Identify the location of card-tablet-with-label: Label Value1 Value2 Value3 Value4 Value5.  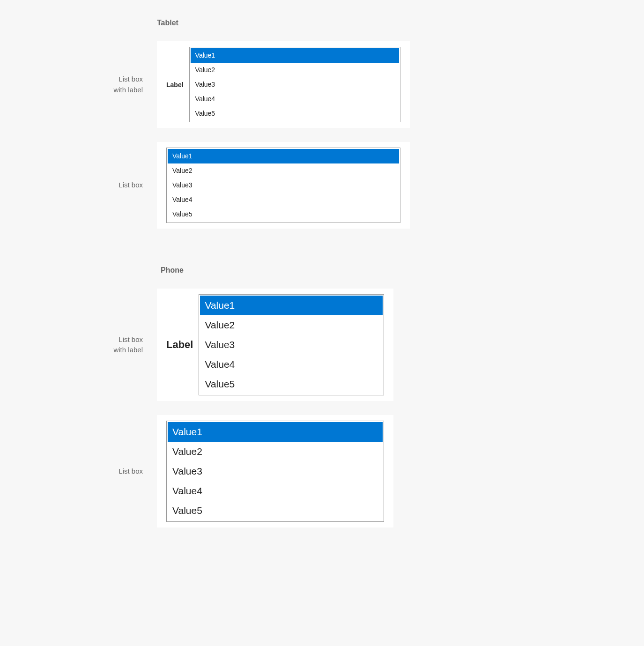
(283, 84).